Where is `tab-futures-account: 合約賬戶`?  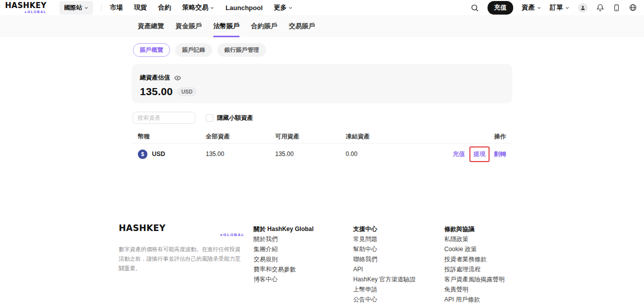 tab-futures-account: 合約賬戶 is located at coordinates (264, 26).